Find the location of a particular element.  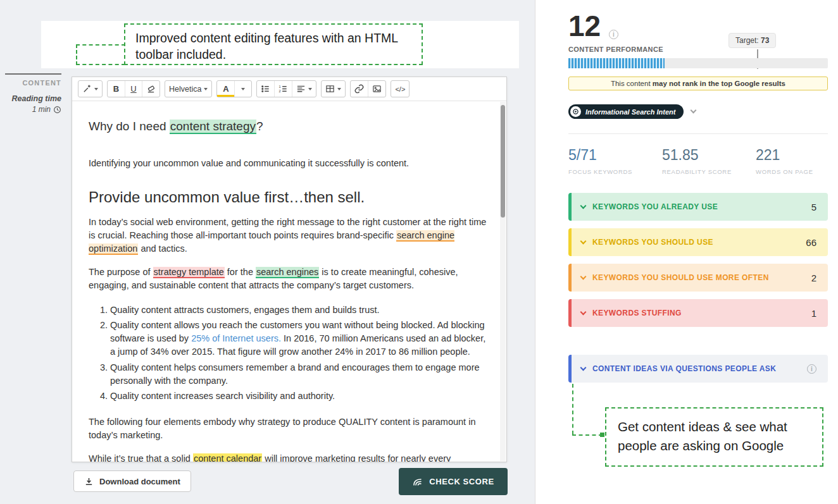

list-item: Quality content helps consumers remember… is located at coordinates (300, 374).